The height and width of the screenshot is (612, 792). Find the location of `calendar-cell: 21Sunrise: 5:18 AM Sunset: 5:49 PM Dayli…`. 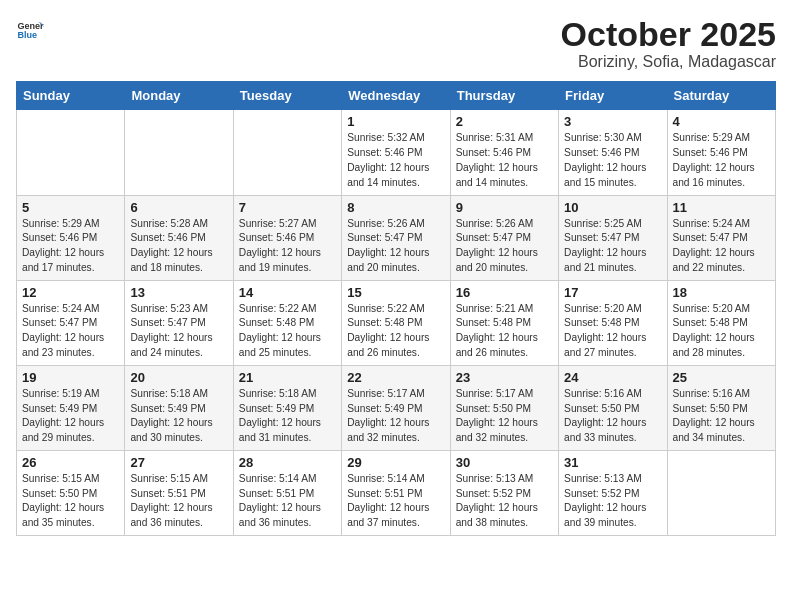

calendar-cell: 21Sunrise: 5:18 AM Sunset: 5:49 PM Dayli… is located at coordinates (287, 408).